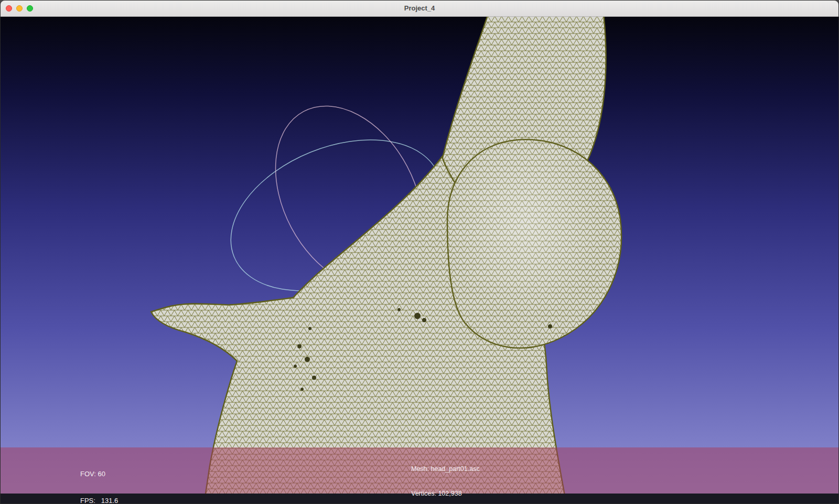  I want to click on hud-fps: FPS: 131.6, so click(107, 500).